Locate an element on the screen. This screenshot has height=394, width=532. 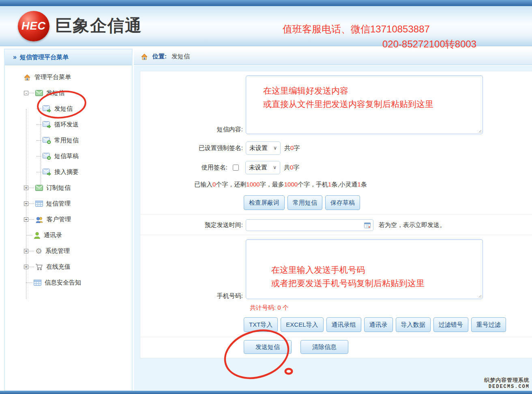
sidebar-item-send-sms: 发短信 is located at coordinates (68, 109).